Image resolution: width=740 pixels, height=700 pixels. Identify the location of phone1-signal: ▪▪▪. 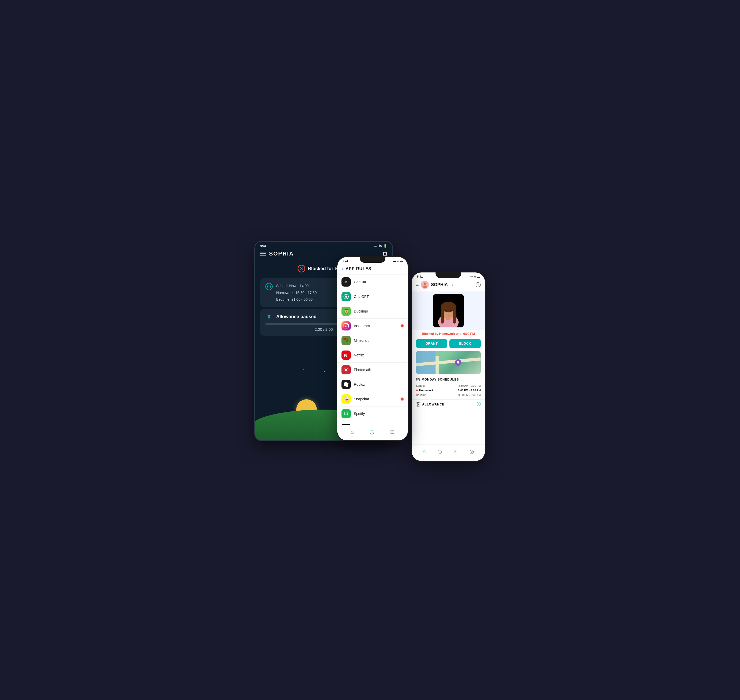
(395, 261).